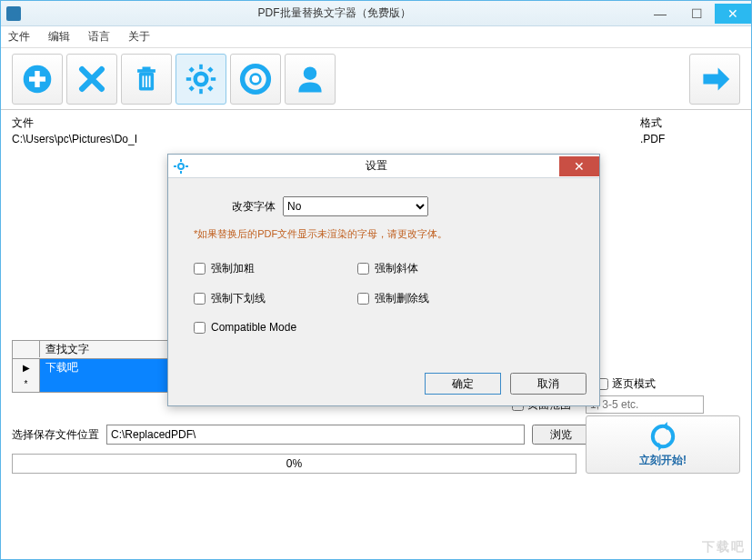 The height and width of the screenshot is (560, 752). I want to click on col-format-header: 格式, so click(690, 124).